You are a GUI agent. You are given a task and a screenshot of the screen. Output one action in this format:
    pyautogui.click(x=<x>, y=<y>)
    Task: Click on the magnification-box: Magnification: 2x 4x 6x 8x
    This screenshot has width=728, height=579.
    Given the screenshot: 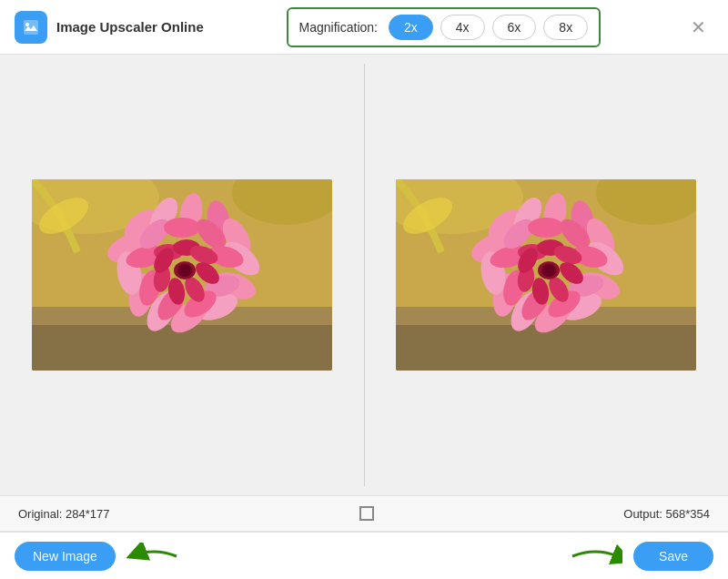 What is the action you would take?
    pyautogui.click(x=444, y=27)
    